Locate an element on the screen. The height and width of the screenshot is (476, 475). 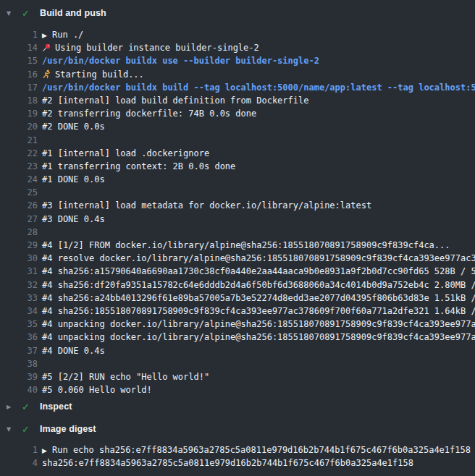
log-line-text: Using builder instance builder-single-2 is located at coordinates (157, 48).